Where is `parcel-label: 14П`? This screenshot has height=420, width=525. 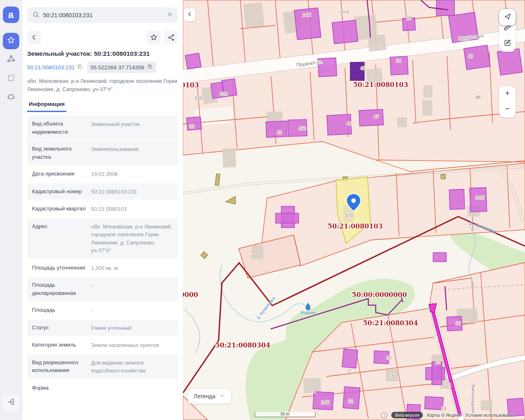
parcel-label: 14П is located at coordinates (307, 15).